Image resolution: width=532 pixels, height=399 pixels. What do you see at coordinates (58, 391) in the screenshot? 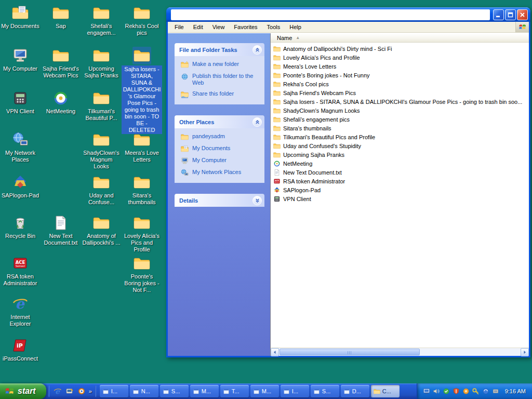
I see `quick-launch-internet-explorer: e` at bounding box center [58, 391].